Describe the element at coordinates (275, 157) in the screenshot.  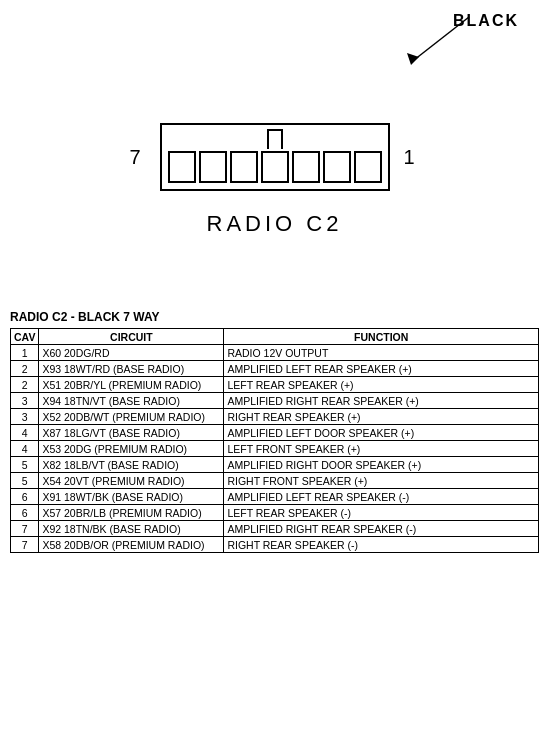
I see `connector-diagram: 7 1` at that location.